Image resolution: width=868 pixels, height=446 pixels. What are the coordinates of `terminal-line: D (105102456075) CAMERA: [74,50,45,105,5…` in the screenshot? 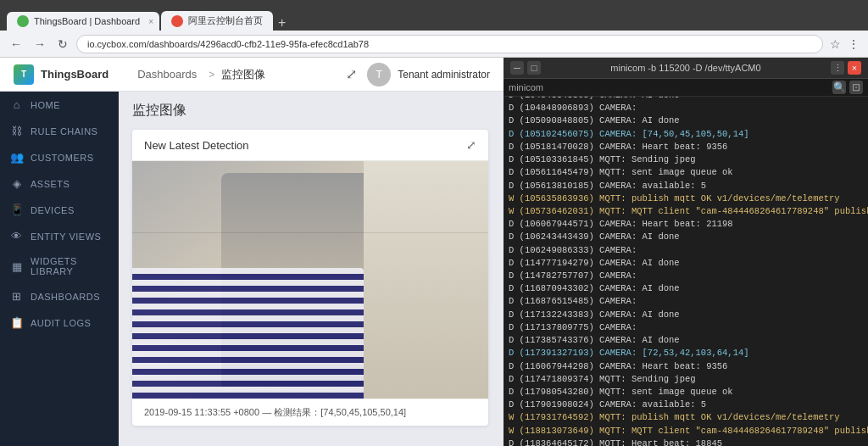 It's located at (686, 134).